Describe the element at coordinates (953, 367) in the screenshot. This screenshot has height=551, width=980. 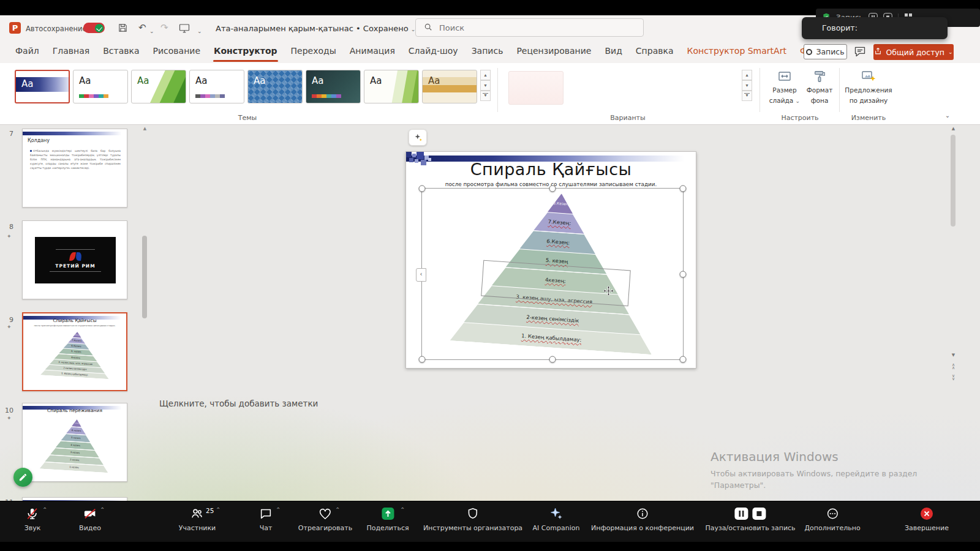
I see `previous-slide-button: ∧∧` at that location.